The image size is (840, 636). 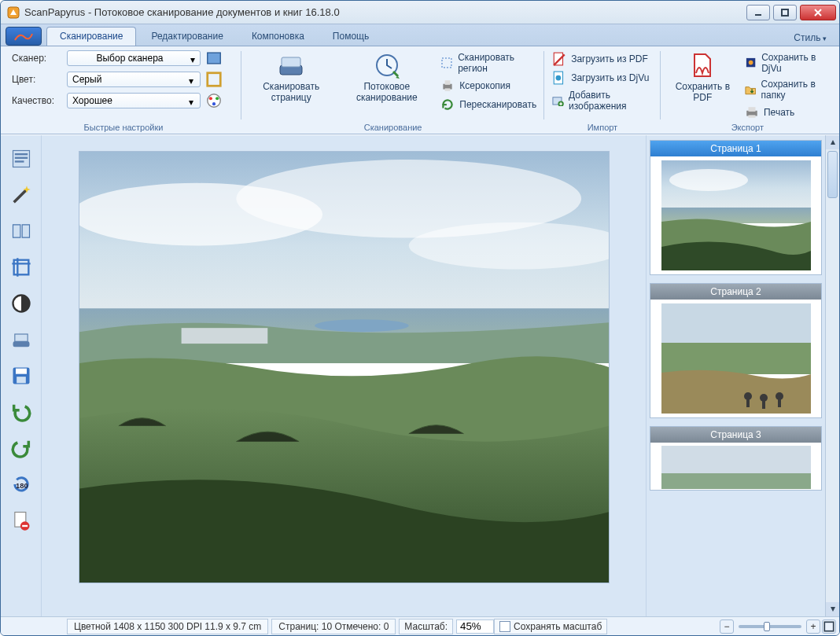 I want to click on group-export: Сохранить в PDF Сохранить в DjVu Сохрани…, so click(x=747, y=91).